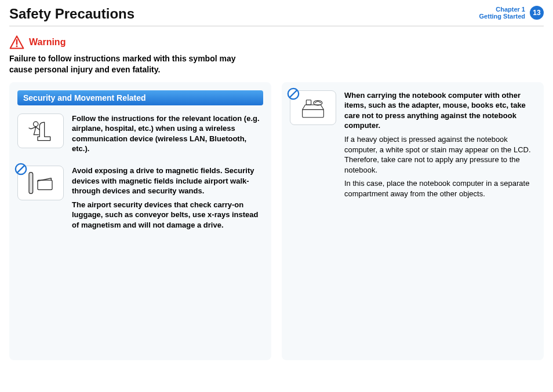 The height and width of the screenshot is (392, 553). I want to click on instruction-item: Follow the instructions for the relevant…, so click(140, 135).